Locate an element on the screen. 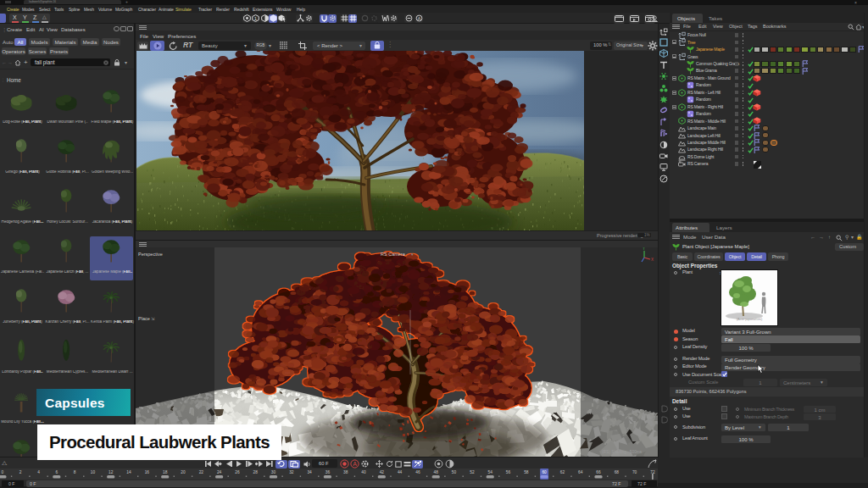 This screenshot has width=868, height=488. svg-text: 2 is located at coordinates (20, 473).